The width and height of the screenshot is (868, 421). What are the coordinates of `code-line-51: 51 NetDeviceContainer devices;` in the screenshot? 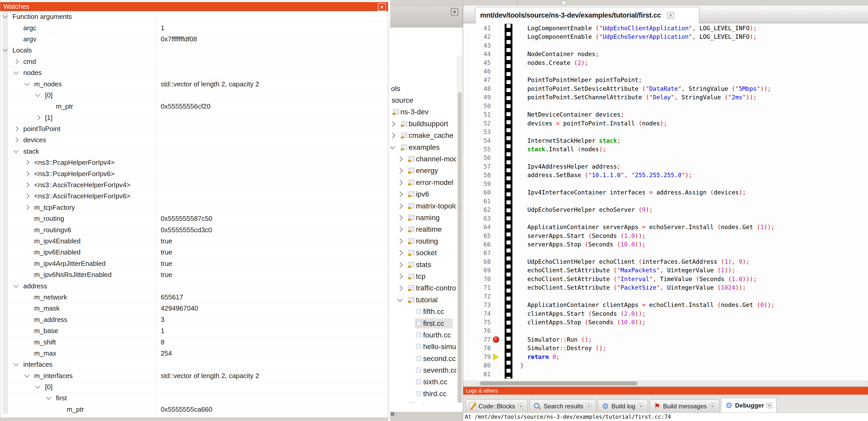 It's located at (666, 115).